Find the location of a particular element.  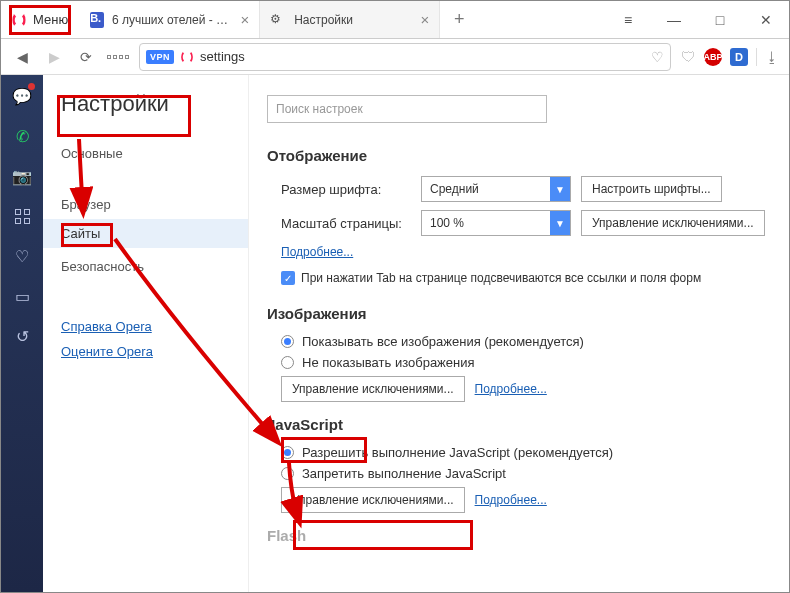

opera-logo-icon is located at coordinates (19, 20).